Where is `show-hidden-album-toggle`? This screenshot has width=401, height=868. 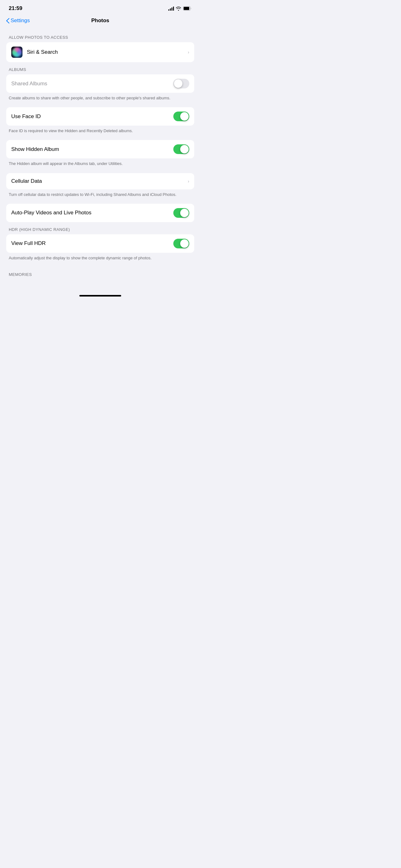 show-hidden-album-toggle is located at coordinates (181, 149).